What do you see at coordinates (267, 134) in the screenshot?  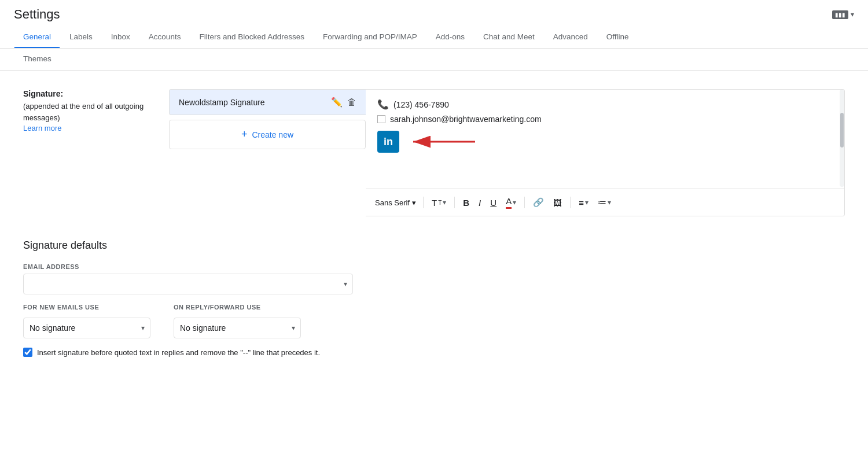 I see `create-new-button: + Create new` at bounding box center [267, 134].